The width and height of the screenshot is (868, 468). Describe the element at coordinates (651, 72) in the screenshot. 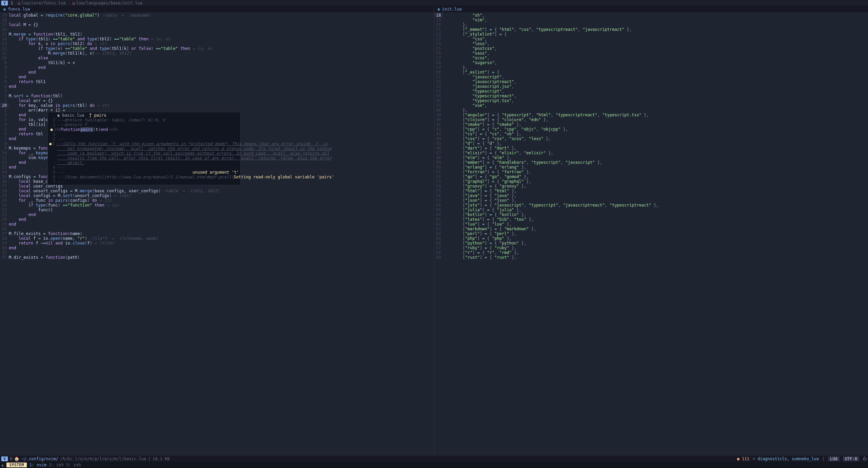

I see `code-line: 30 ["_eslint"] = {` at that location.